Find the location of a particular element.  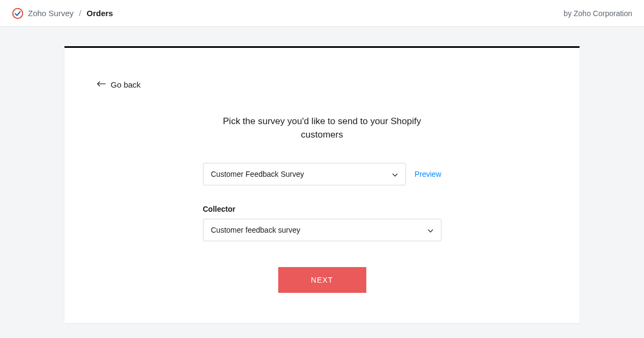

app-name: Zoho Survey is located at coordinates (50, 13).